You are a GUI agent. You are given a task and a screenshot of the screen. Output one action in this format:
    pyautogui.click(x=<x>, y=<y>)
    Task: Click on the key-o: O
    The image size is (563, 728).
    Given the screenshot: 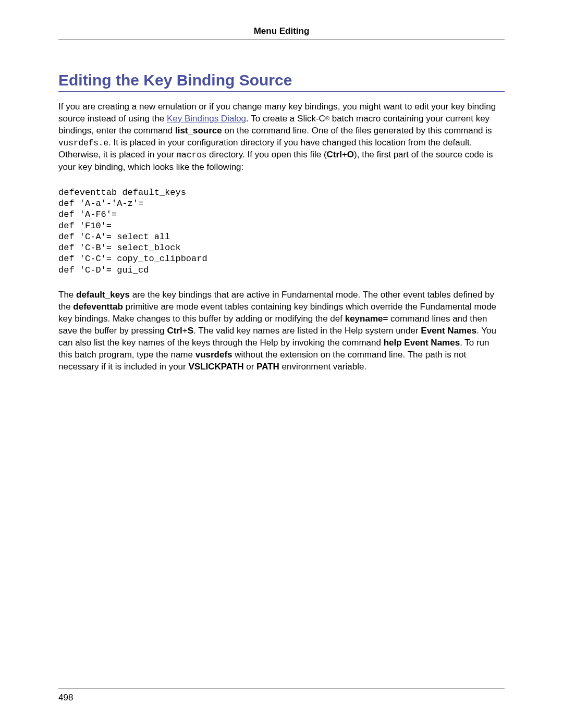 What is the action you would take?
    pyautogui.click(x=350, y=154)
    